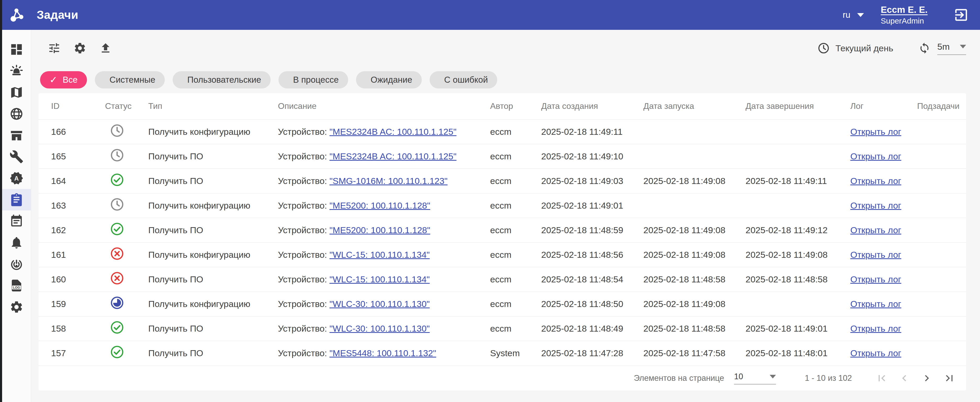 The height and width of the screenshot is (402, 980). Describe the element at coordinates (695, 157) in the screenshot. I see `task-started` at that location.